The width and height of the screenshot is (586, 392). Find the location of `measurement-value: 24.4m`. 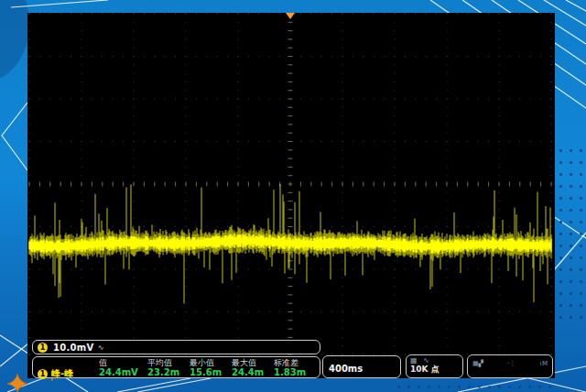

measurement-value: 24.4m is located at coordinates (255, 373).